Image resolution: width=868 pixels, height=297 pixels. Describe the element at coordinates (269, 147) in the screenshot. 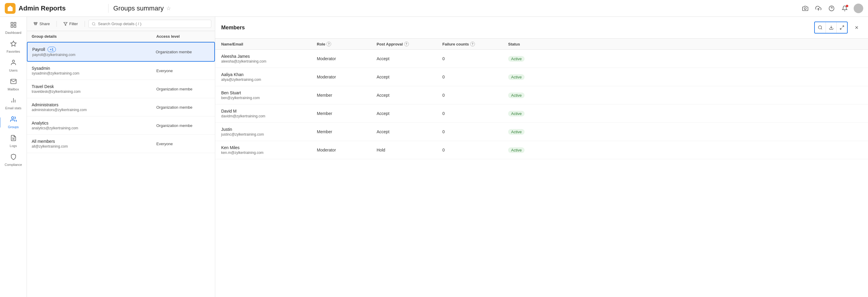

I see `member-name: Ken Miles` at that location.